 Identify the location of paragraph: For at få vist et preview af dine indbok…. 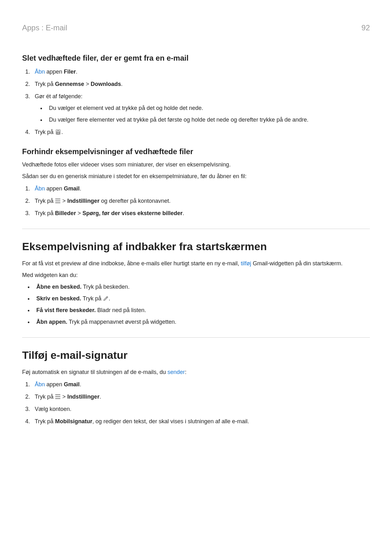
(196, 263).